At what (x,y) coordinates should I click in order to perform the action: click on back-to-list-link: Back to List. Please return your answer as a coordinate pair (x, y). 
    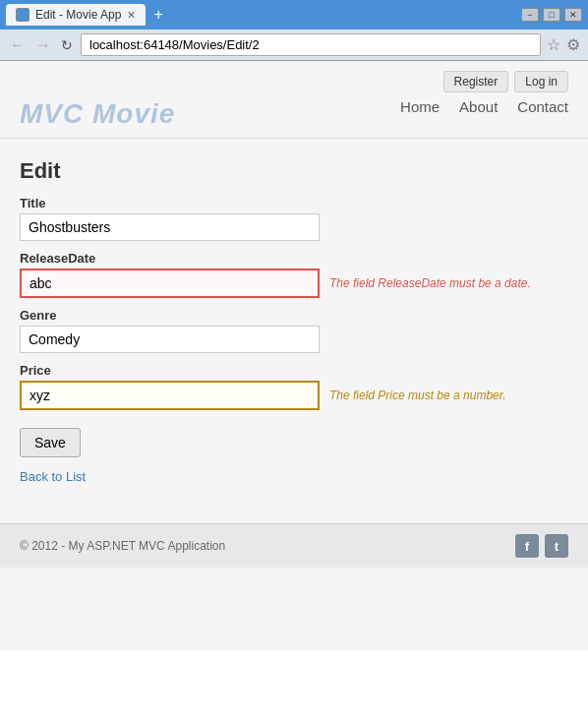
    Looking at the image, I should click on (53, 476).